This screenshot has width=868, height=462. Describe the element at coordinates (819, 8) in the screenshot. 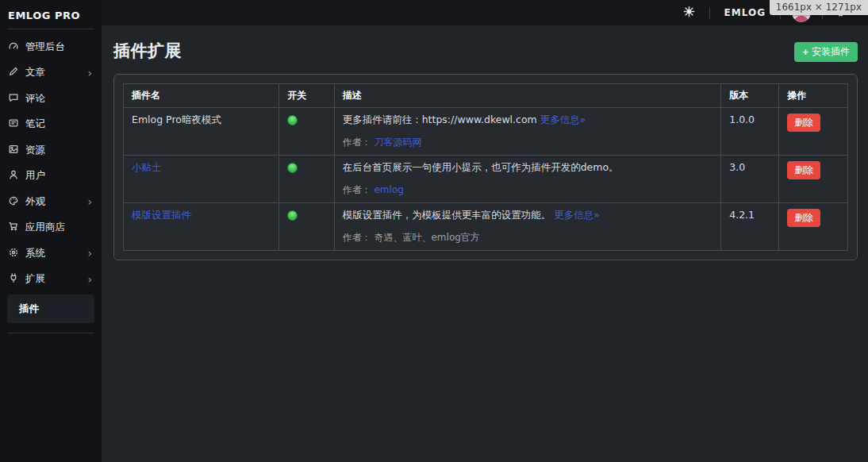

I see `screen-dimension-tooltip: 1661px × 1271px` at that location.